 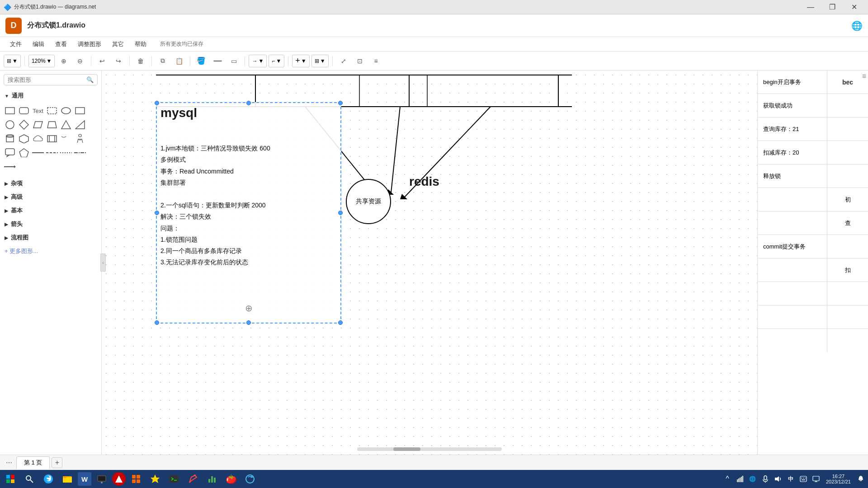 I want to click on shape-diamond, so click(x=24, y=125).